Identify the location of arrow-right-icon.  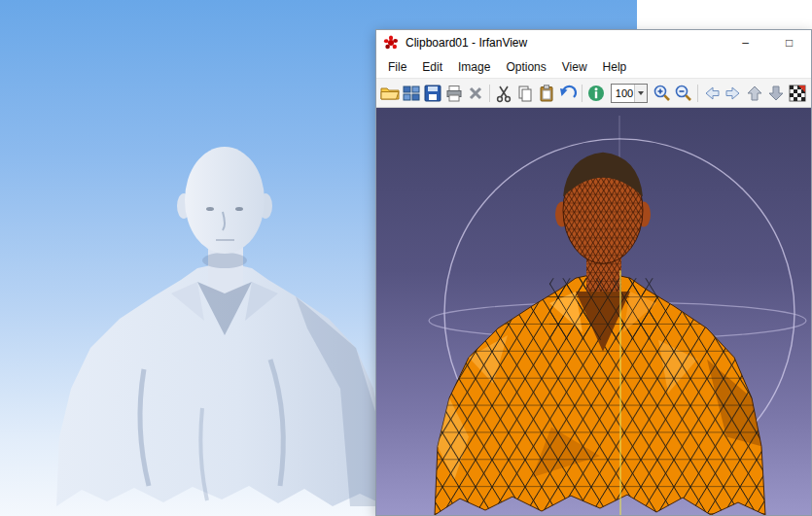
(733, 93).